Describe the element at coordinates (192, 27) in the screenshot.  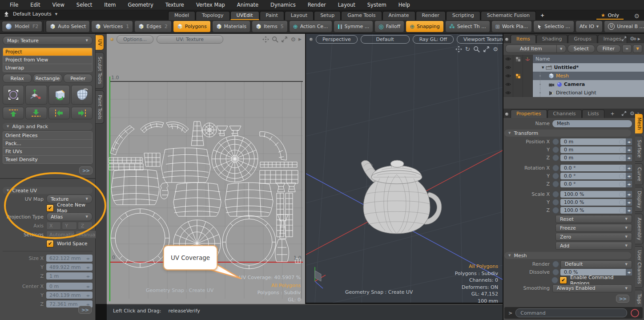
I see `polygons-mode-button: Polygons` at that location.